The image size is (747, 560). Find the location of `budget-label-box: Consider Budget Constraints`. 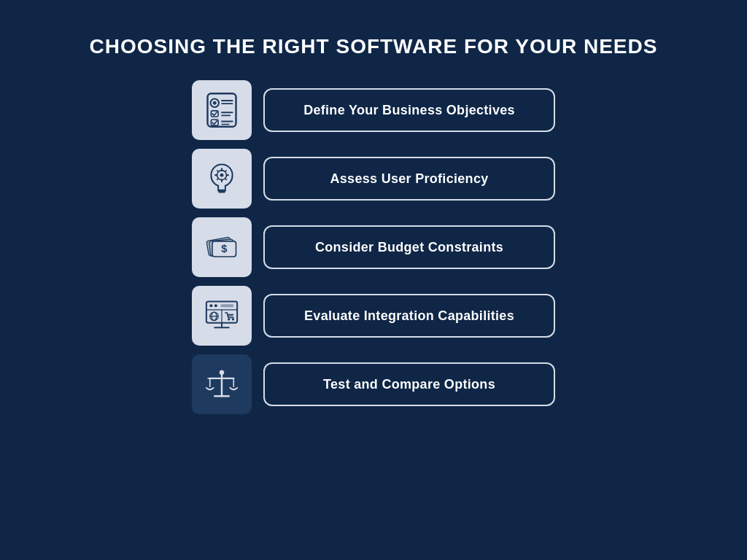

budget-label-box: Consider Budget Constraints is located at coordinates (409, 247).